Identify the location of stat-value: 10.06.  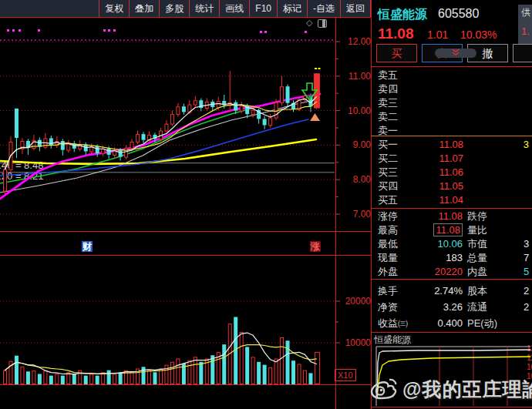
(433, 244).